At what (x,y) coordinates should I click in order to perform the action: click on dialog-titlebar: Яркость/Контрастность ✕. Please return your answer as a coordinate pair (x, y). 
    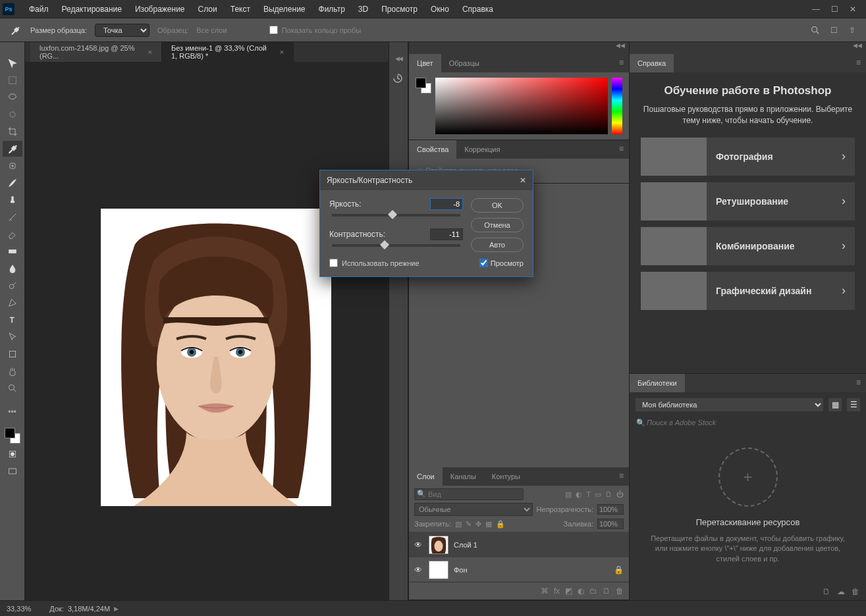
    Looking at the image, I should click on (427, 180).